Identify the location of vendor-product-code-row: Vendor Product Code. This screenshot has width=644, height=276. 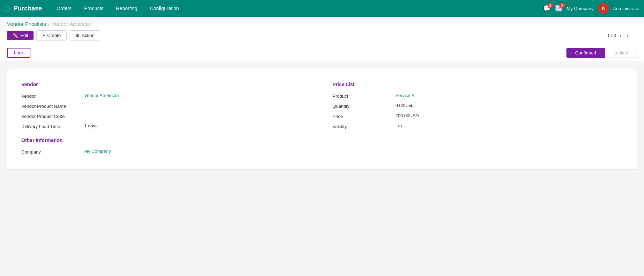
(166, 116).